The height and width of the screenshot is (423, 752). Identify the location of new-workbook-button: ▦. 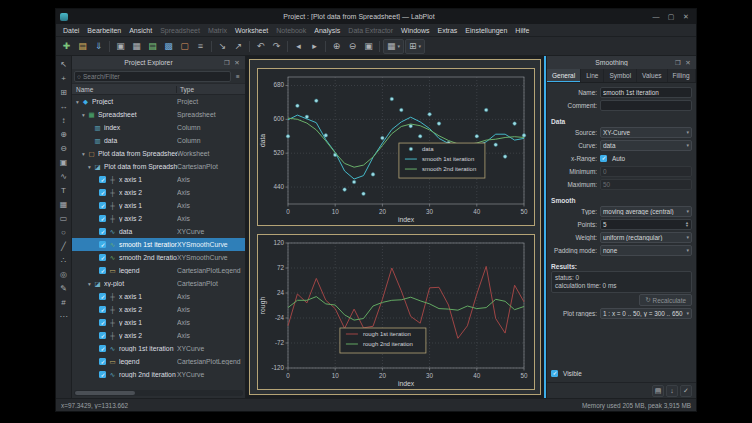
(136, 46).